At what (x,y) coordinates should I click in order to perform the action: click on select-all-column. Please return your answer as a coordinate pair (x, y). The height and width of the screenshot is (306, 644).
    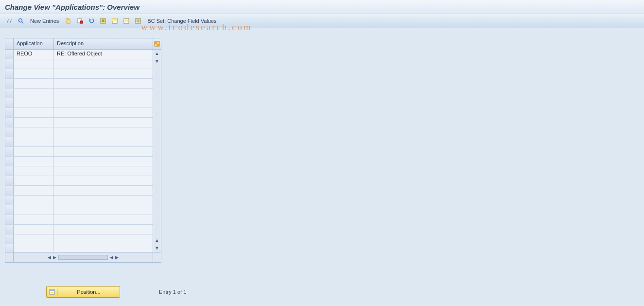
    Looking at the image, I should click on (10, 44).